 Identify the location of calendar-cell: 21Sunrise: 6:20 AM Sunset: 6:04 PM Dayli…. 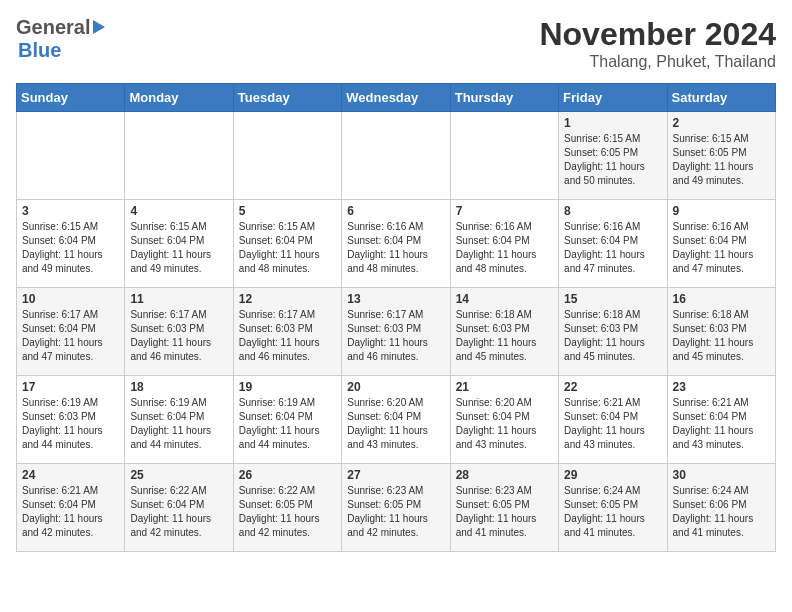
(504, 420).